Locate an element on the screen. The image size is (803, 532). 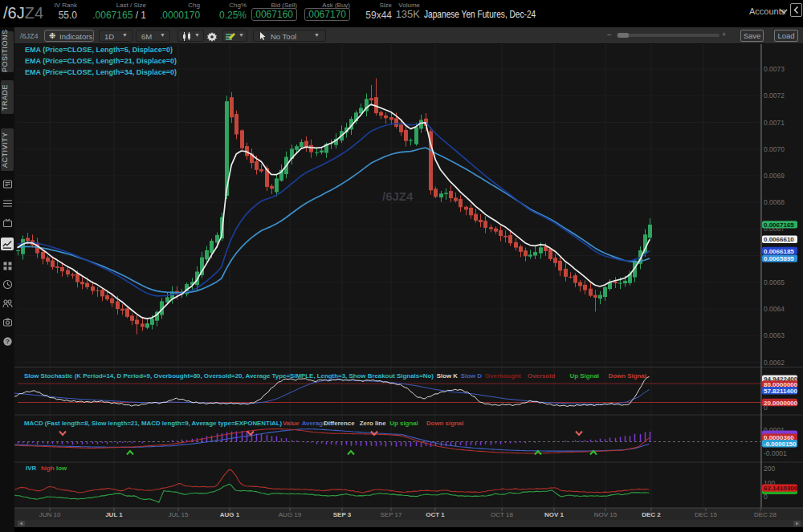
svg-text: DEC 2 is located at coordinates (651, 515).